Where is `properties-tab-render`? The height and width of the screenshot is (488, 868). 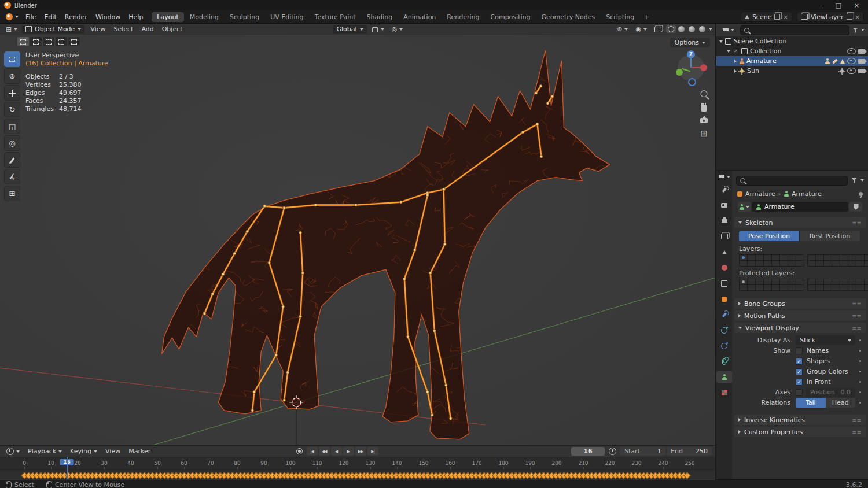 properties-tab-render is located at coordinates (724, 205).